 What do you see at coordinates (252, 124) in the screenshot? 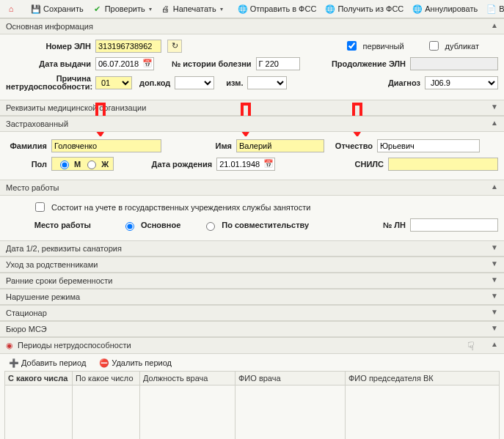
I see `section-insured: Застрахованный ▲` at bounding box center [252, 124].